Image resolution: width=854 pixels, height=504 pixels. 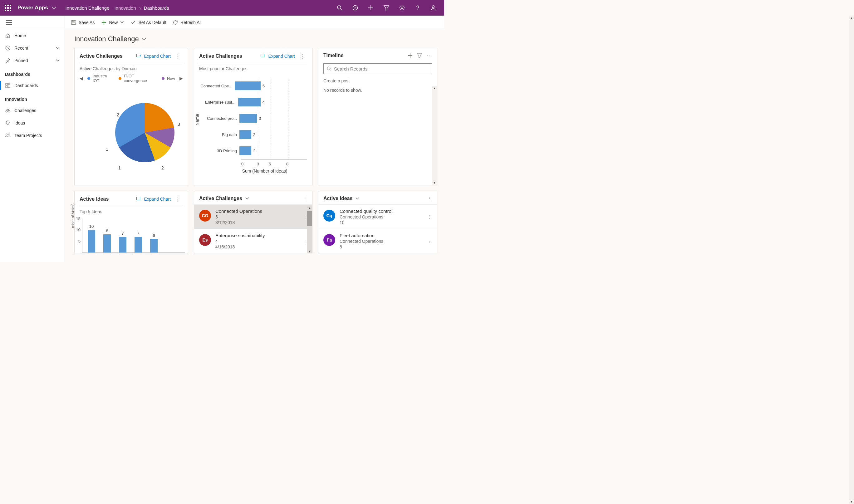 I want to click on nav-team-projects: Team Projects, so click(x=32, y=135).